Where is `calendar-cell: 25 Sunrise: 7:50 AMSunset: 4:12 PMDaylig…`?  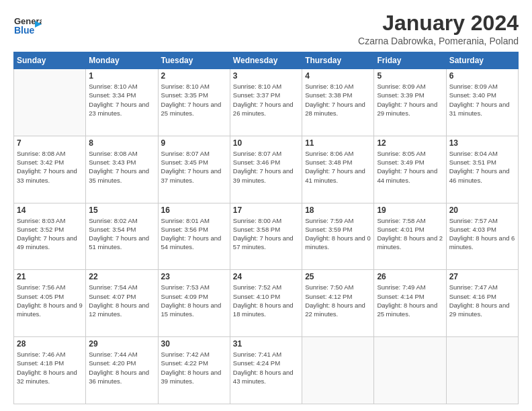 calendar-cell: 25 Sunrise: 7:50 AMSunset: 4:12 PMDaylig… is located at coordinates (339, 304).